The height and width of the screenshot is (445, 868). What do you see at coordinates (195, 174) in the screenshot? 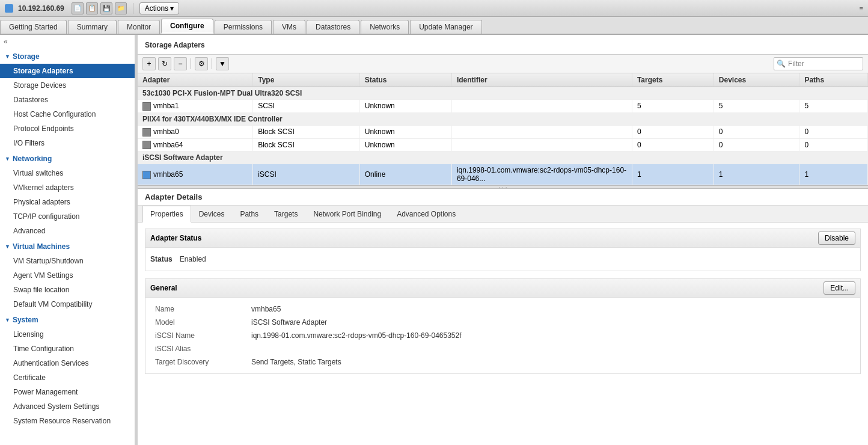
I see `adapter-name: vmhba65` at bounding box center [195, 174].